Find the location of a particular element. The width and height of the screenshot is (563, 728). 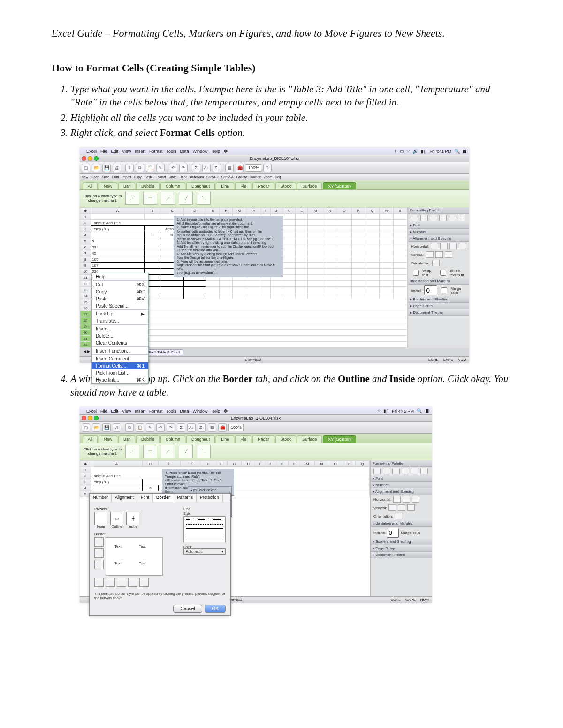

ribbon-tab-bar: Bar is located at coordinates (127, 186).